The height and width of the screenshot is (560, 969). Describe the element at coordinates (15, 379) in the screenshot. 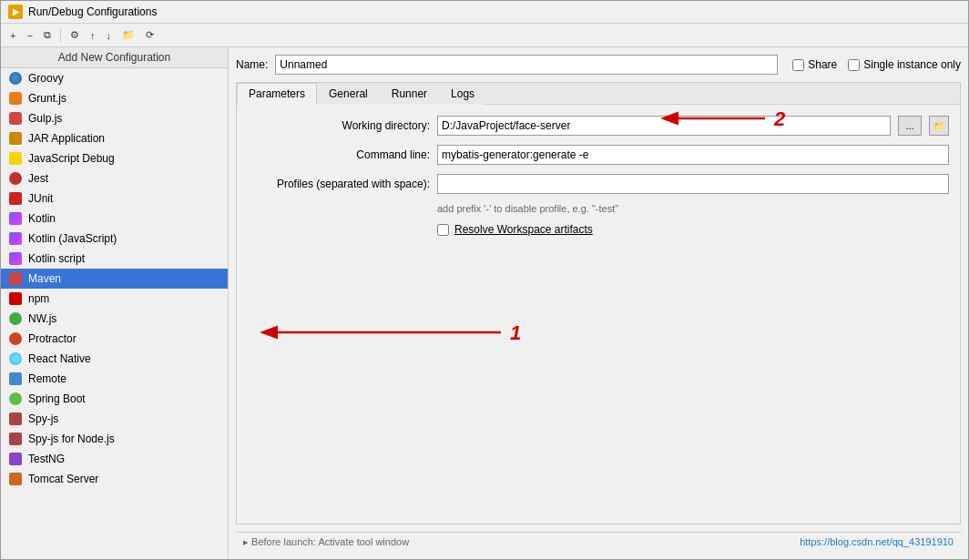

I see `remote-icon` at that location.